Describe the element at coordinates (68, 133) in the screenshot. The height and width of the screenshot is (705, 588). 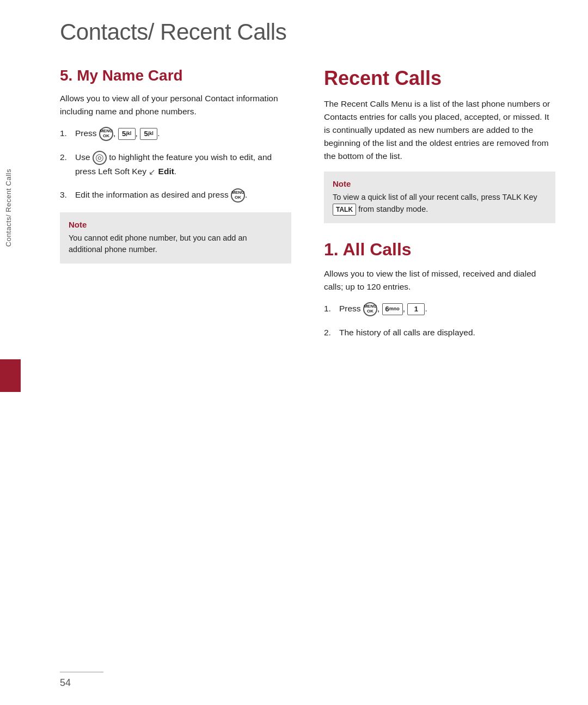
I see `step-1-number: 1.` at that location.